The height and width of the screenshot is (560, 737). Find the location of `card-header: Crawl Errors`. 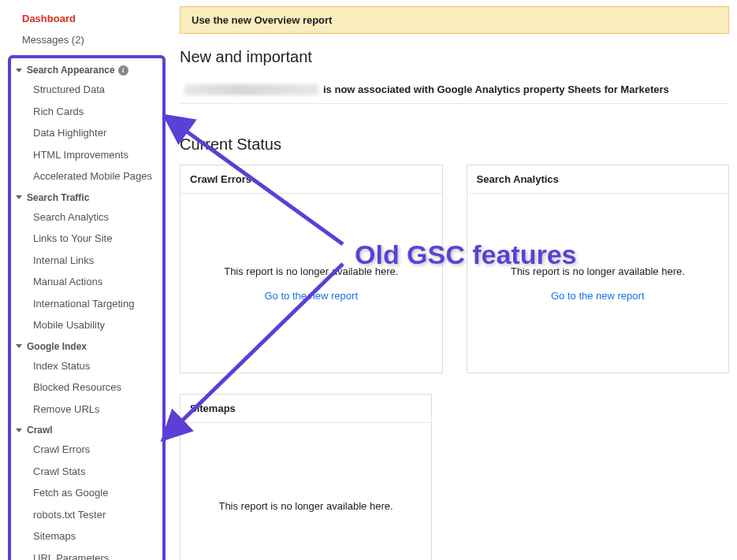

card-header: Crawl Errors is located at coordinates (311, 180).